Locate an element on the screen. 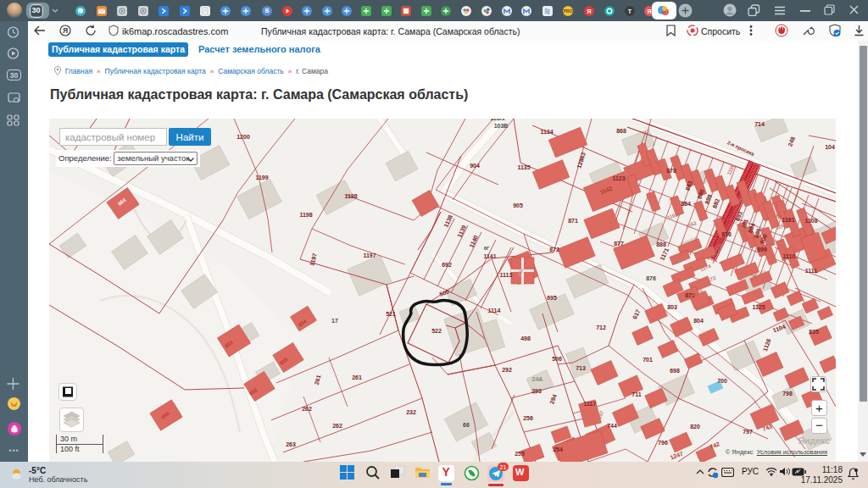  svg-text: 254 is located at coordinates (558, 449).